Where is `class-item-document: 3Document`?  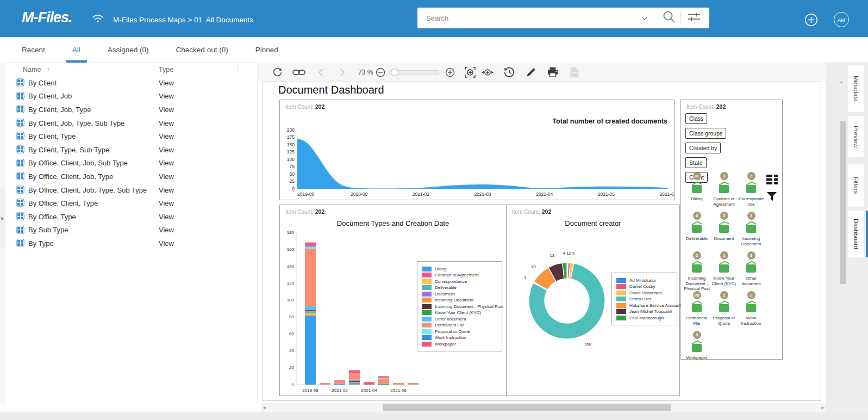
class-item-document: 3Document is located at coordinates (724, 230).